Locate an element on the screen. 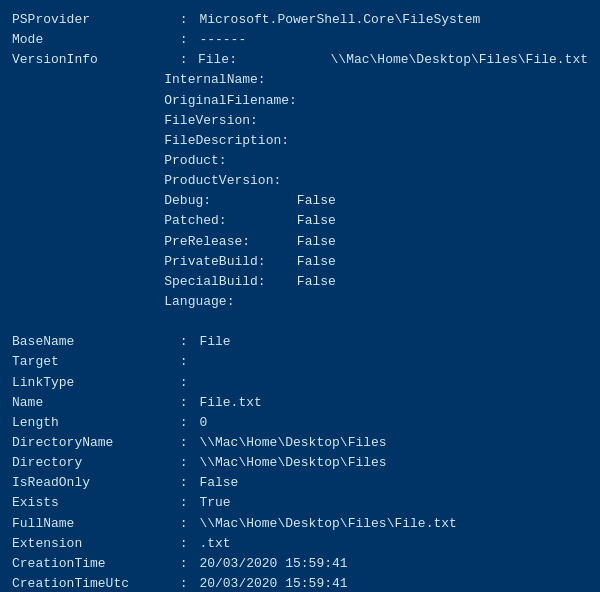  row-value: Microsoft.PowerShell.Core\FileSystem is located at coordinates (340, 20).